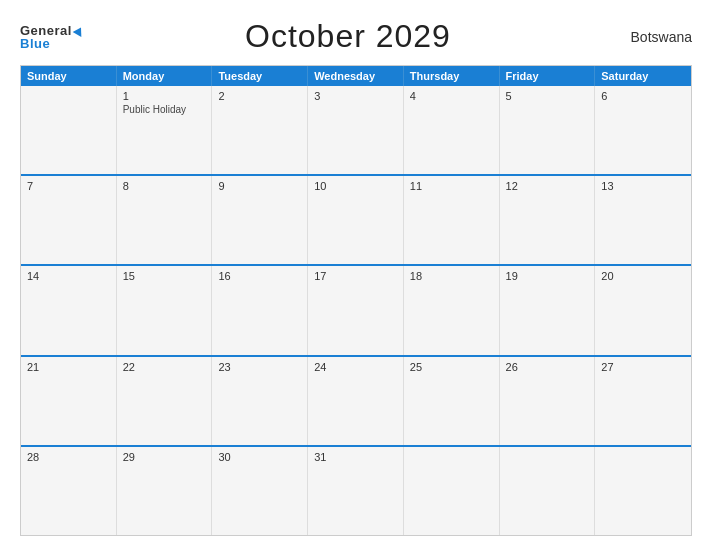  Describe the element at coordinates (548, 186) in the screenshot. I see `day-number: 12` at that location.